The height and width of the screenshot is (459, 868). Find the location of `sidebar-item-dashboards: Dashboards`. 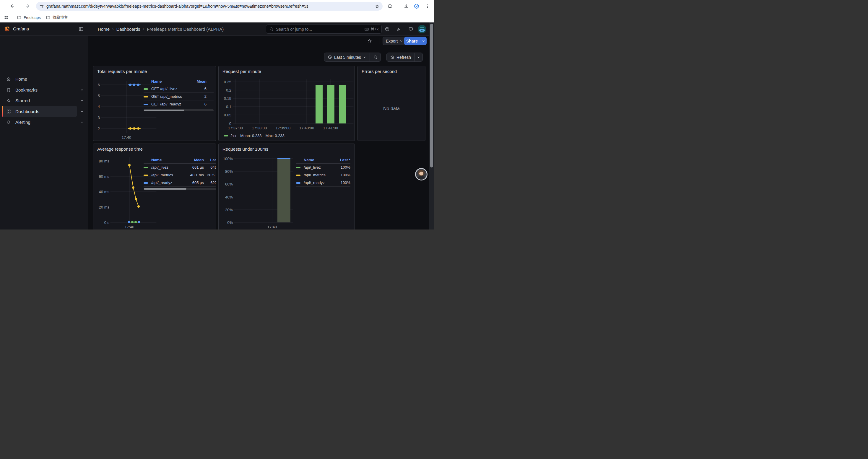

sidebar-item-dashboards: Dashboards is located at coordinates (39, 111).